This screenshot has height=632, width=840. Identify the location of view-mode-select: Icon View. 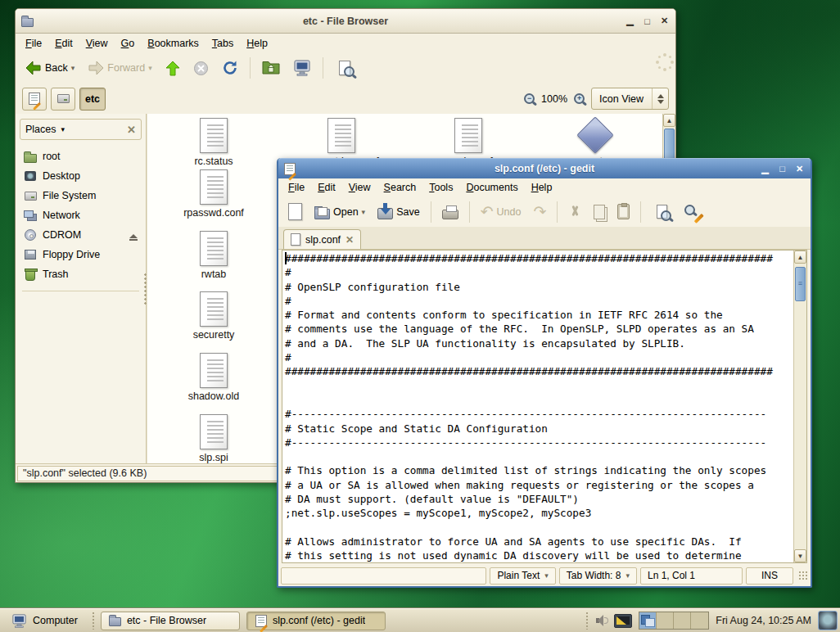
(630, 98).